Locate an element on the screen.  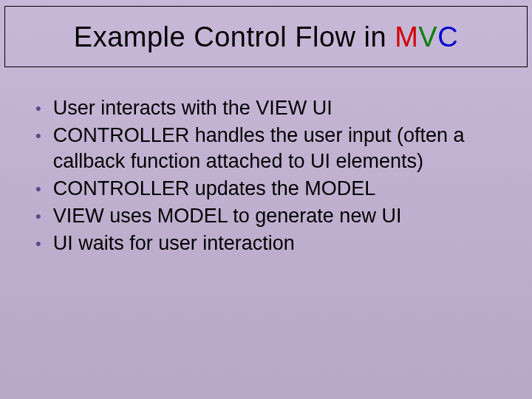
bullet-text: CONTROLLER handles the user input (often… is located at coordinates (278, 149).